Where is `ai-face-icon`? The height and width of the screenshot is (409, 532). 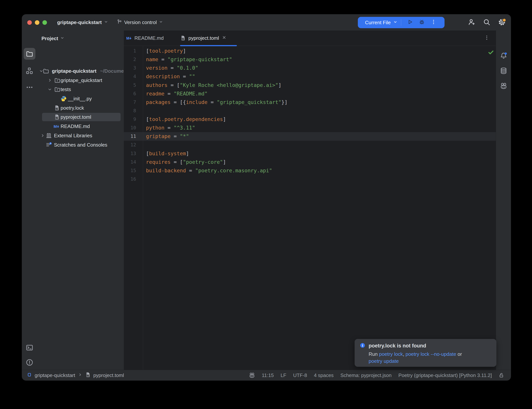
ai-face-icon is located at coordinates (504, 86).